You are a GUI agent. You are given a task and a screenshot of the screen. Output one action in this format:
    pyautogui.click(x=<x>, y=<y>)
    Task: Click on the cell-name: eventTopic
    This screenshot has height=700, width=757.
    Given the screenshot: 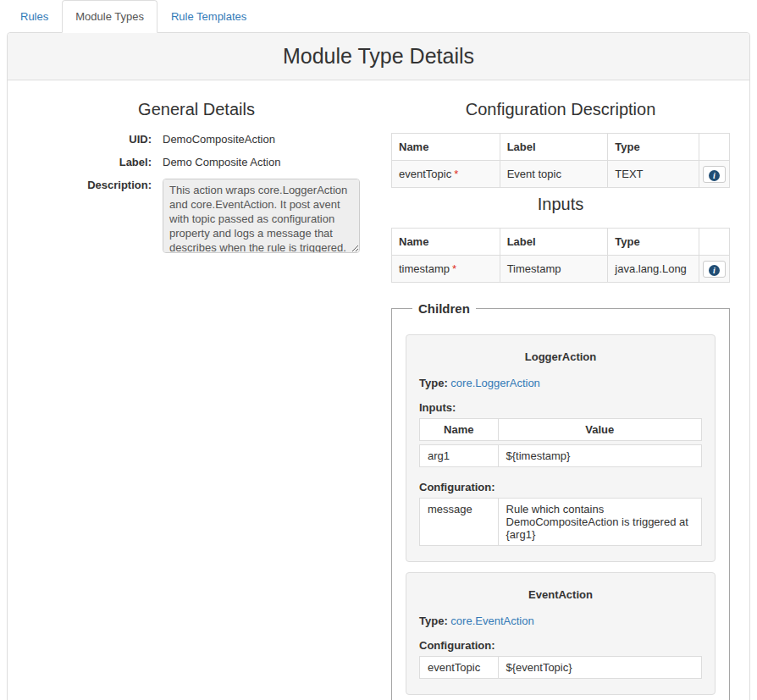 What is the action you would take?
    pyautogui.click(x=459, y=667)
    